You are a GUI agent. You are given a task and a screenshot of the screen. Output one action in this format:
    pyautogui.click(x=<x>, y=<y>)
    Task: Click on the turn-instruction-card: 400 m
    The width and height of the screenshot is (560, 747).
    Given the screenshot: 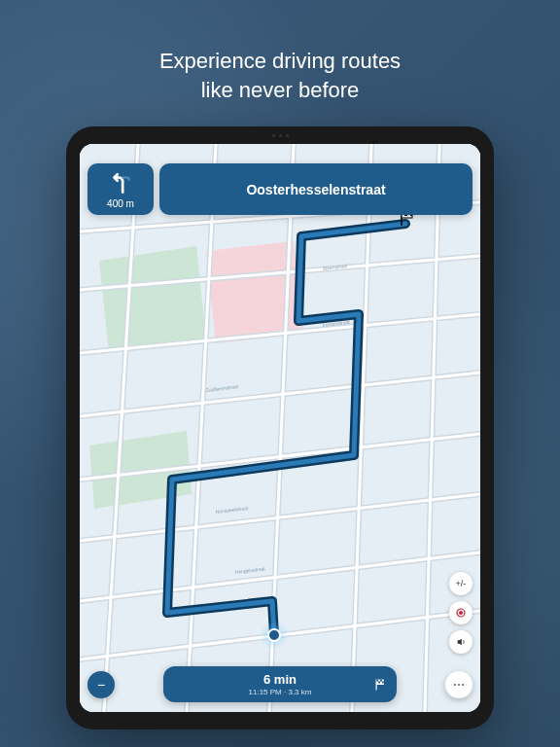 What is the action you would take?
    pyautogui.click(x=121, y=189)
    